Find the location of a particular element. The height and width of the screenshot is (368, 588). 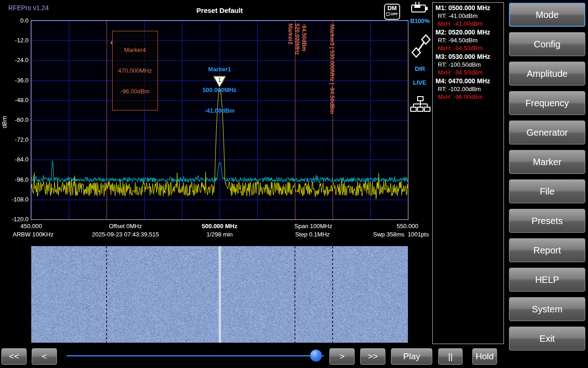

marker4-amplitude: -96.00dBm is located at coordinates (135, 91).